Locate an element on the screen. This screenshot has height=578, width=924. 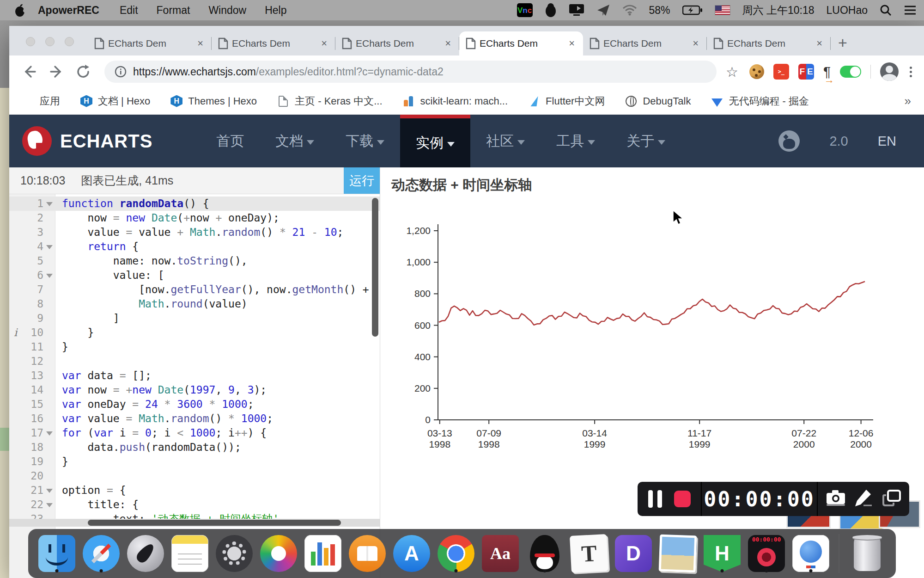
dock-item-rocket is located at coordinates (146, 553).